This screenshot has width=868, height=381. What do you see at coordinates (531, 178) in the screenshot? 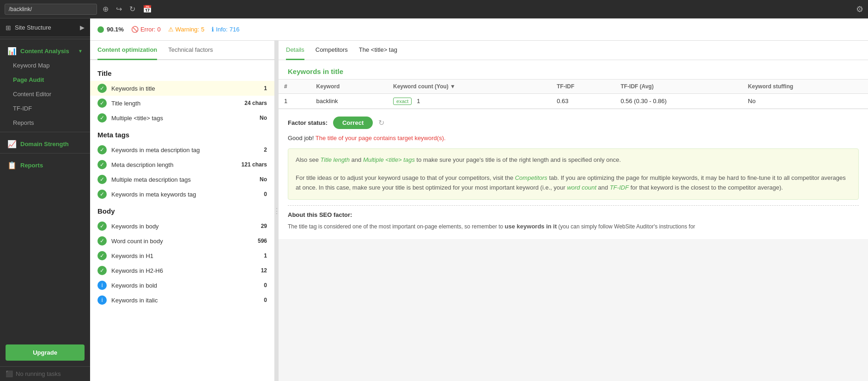
I see `competitors-tab-link: Competitors` at bounding box center [531, 178].